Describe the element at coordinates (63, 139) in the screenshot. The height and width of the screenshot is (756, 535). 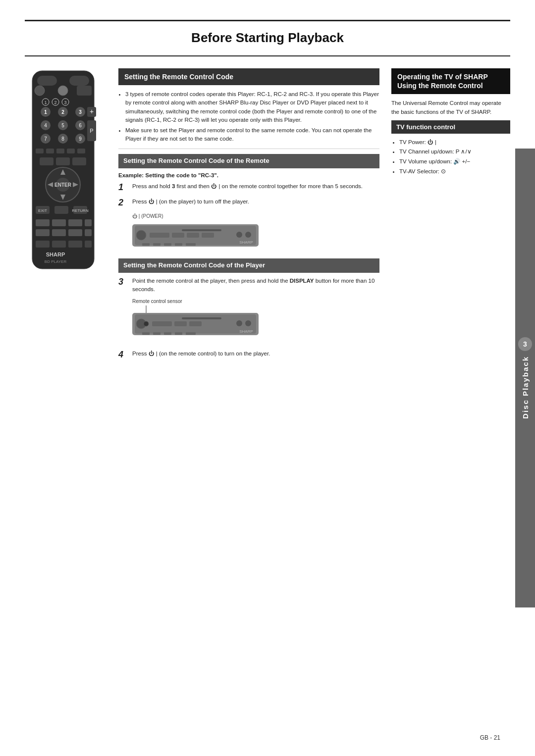
I see `svg-text: 8` at that location.